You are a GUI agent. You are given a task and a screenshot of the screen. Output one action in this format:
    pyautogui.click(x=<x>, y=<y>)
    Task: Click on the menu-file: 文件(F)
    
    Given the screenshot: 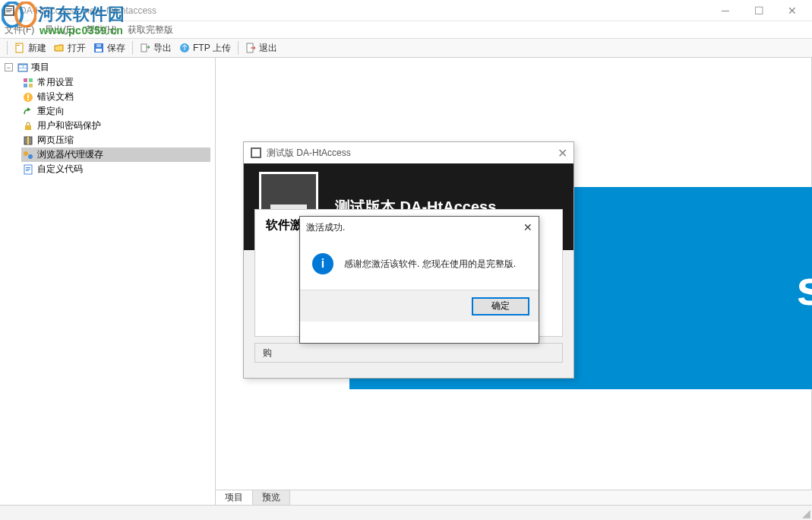 What is the action you would take?
    pyautogui.click(x=20, y=30)
    